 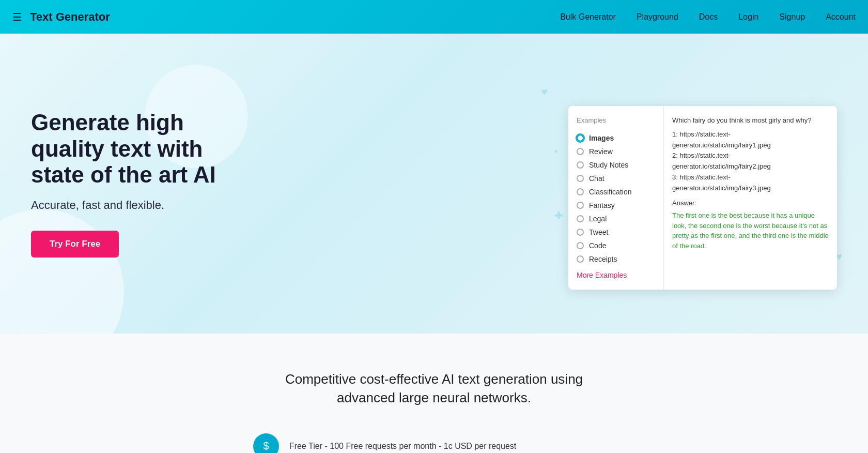 I want to click on nav-link-playground: Playground, so click(x=657, y=17).